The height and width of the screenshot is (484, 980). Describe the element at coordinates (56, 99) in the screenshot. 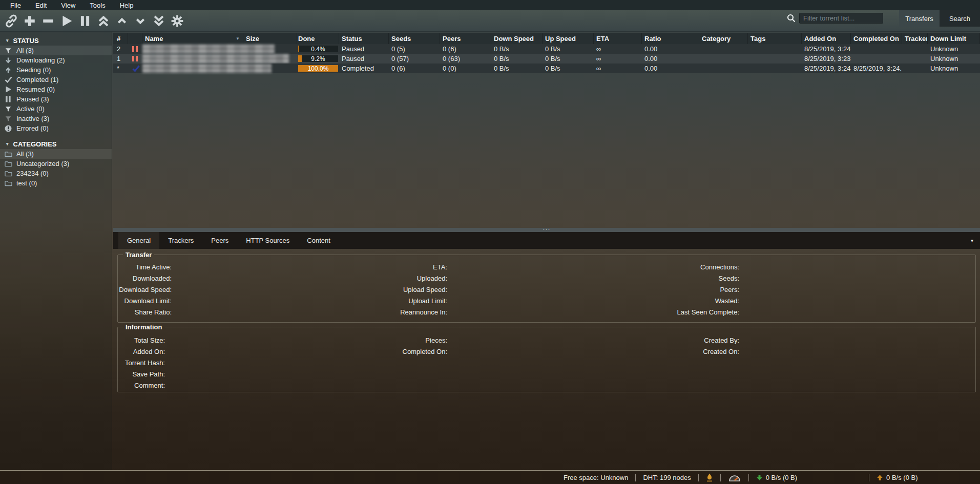

I see `sidebar-filter-paused: Paused (3)` at that location.